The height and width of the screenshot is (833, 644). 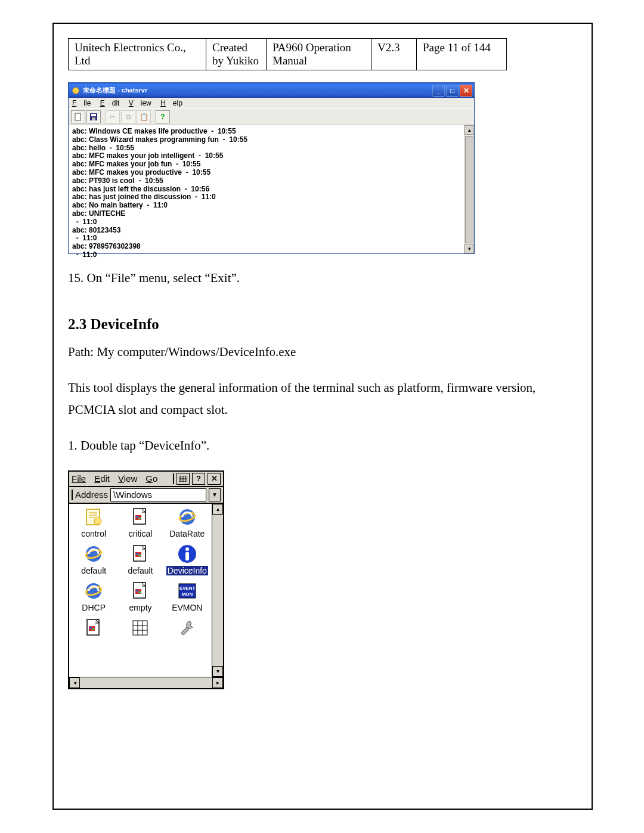 I want to click on address-bar: Address \Windows ▼, so click(x=146, y=496).